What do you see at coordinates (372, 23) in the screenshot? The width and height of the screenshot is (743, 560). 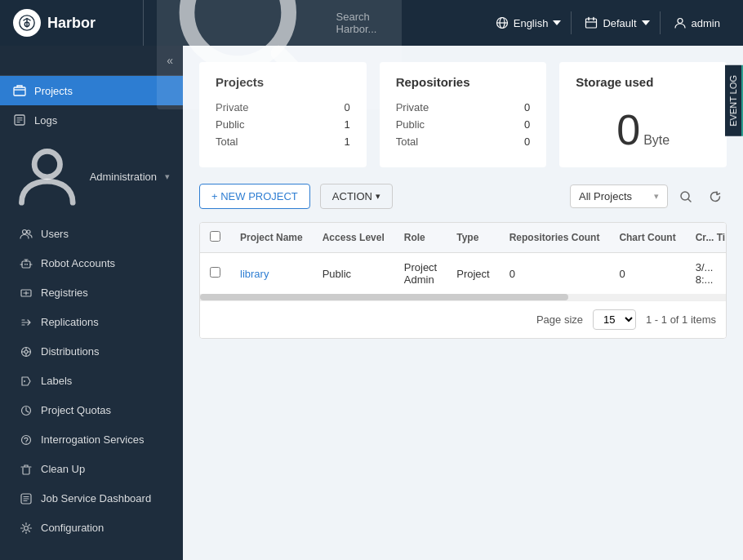 I see `topnav: Harbor Search Harbor... English Default` at bounding box center [372, 23].